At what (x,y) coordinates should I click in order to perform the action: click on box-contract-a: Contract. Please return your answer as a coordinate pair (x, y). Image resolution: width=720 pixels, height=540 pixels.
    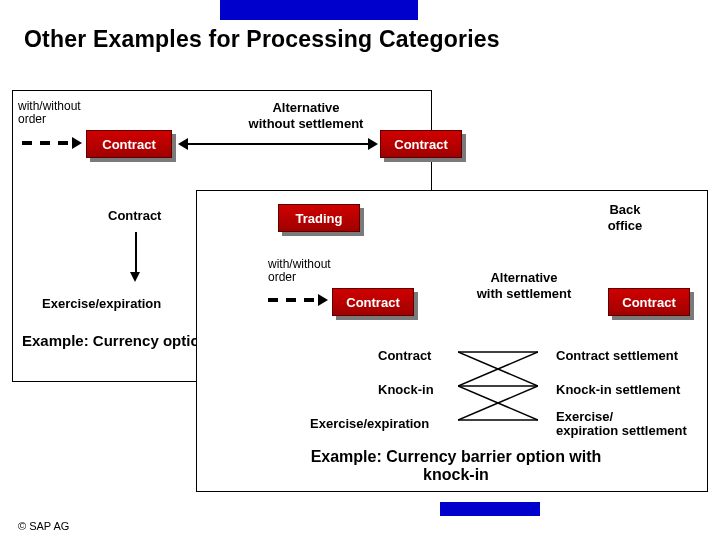
    Looking at the image, I should click on (129, 144).